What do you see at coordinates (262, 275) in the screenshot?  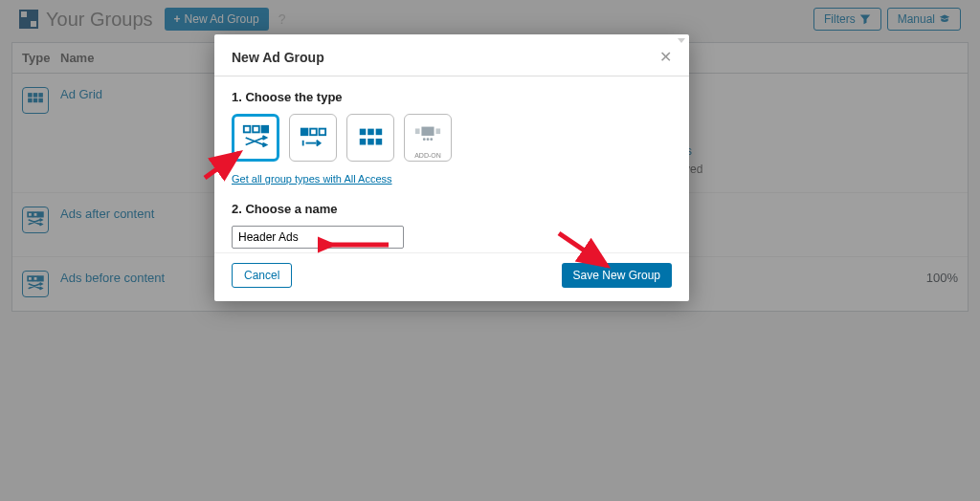 I see `cancel-button: Cancel` at bounding box center [262, 275].